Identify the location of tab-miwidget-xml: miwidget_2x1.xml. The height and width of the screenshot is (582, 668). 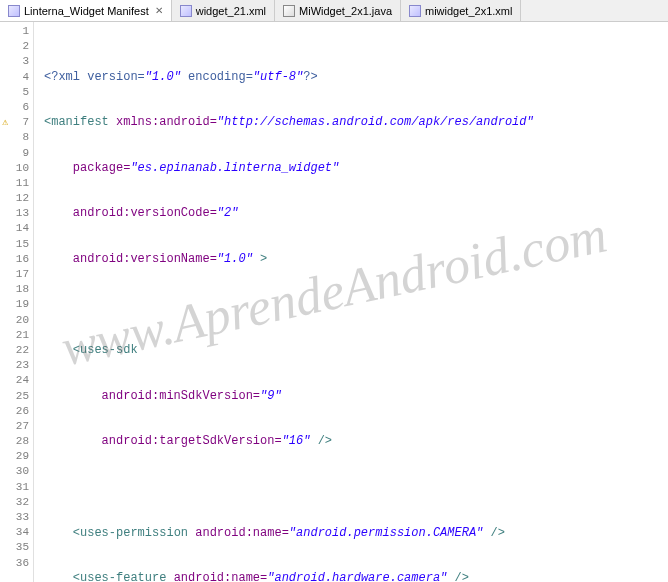
(461, 10).